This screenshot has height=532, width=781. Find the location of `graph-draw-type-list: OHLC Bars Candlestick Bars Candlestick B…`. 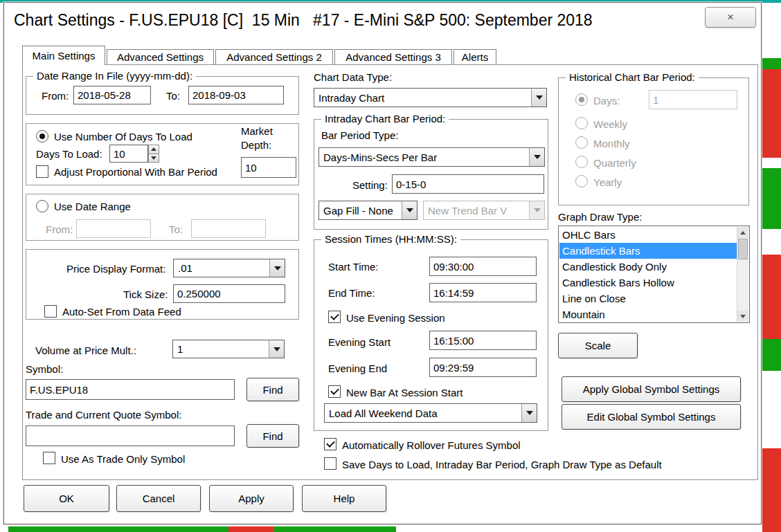

graph-draw-type-list: OHLC Bars Candlestick Bars Candlestick B… is located at coordinates (654, 274).